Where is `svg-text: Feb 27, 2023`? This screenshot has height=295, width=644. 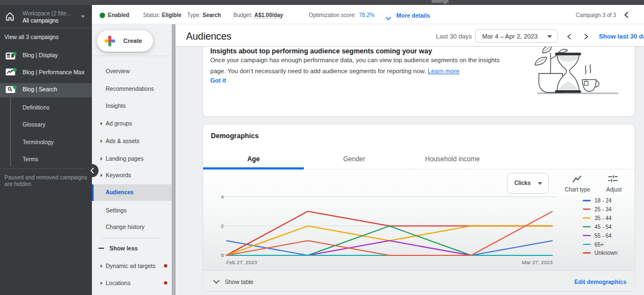
svg-text: Feb 27, 2023 is located at coordinates (242, 262).